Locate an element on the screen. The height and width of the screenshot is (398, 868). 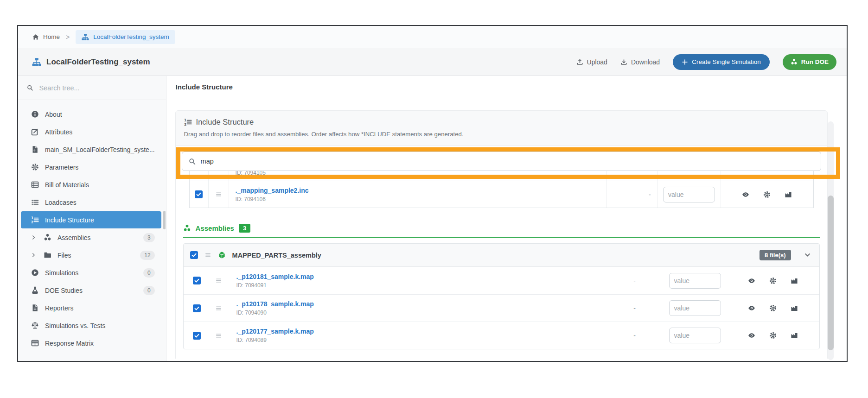
sidebar-item-label: Assemblies is located at coordinates (74, 238).